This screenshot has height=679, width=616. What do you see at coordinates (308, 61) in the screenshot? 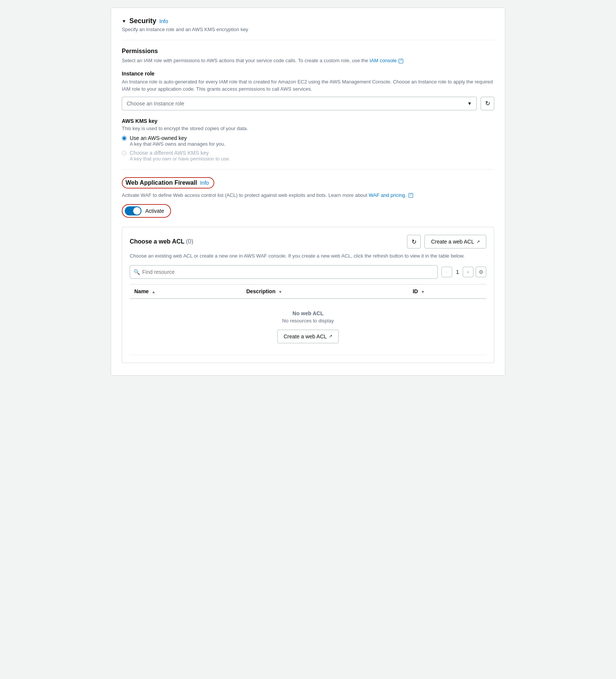
I see `permissions-description: Select an IAM role with permissions to A…` at bounding box center [308, 61].